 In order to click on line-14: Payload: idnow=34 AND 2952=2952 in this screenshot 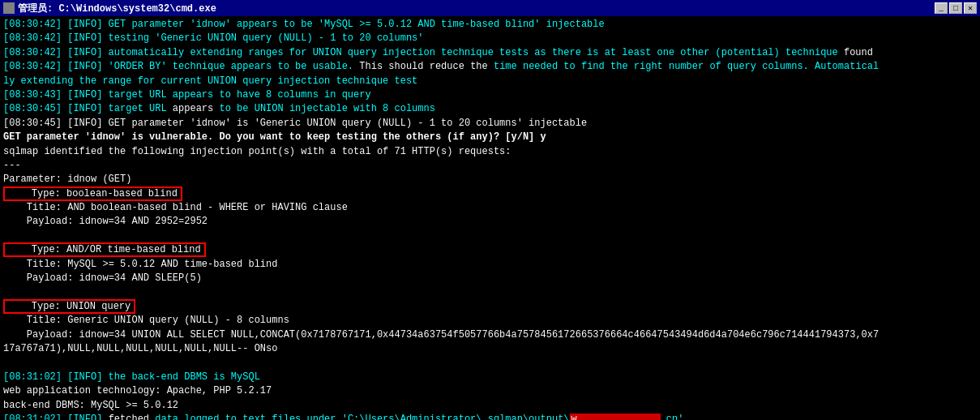, I will do `click(490, 222)`.